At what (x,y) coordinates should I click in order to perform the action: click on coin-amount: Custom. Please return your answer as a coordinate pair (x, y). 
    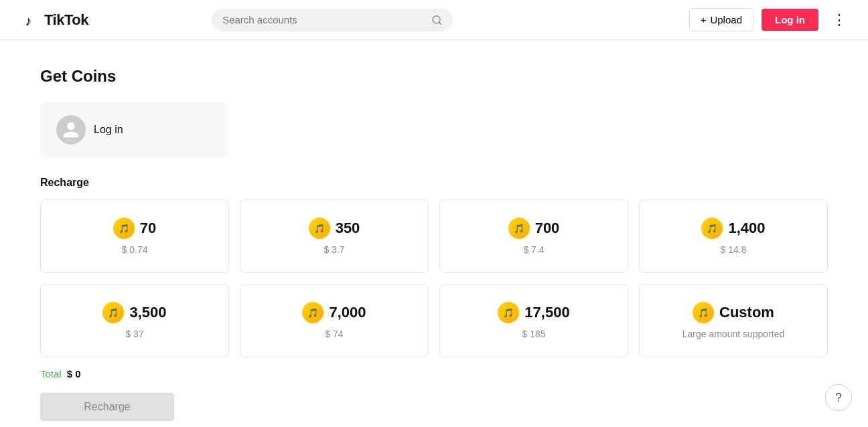
    Looking at the image, I should click on (747, 313).